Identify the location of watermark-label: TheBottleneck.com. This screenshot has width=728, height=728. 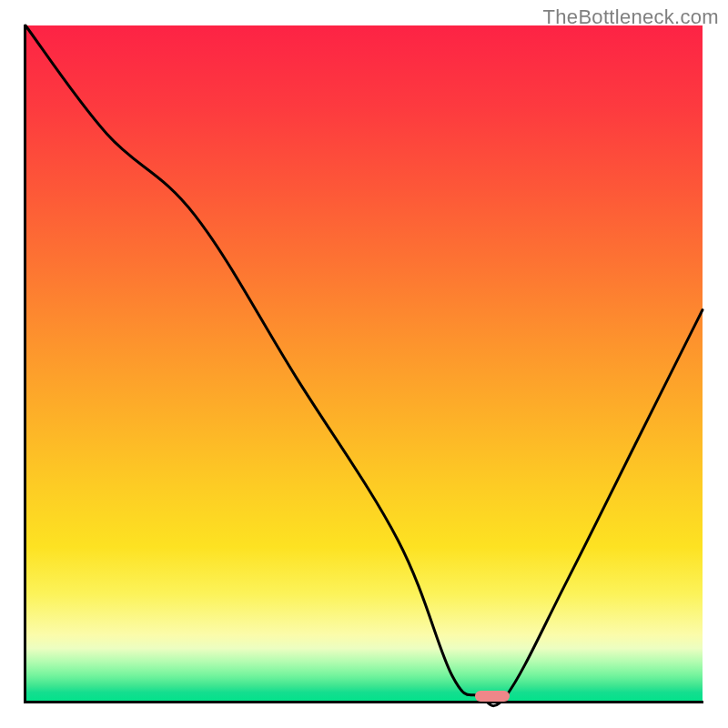
(632, 17).